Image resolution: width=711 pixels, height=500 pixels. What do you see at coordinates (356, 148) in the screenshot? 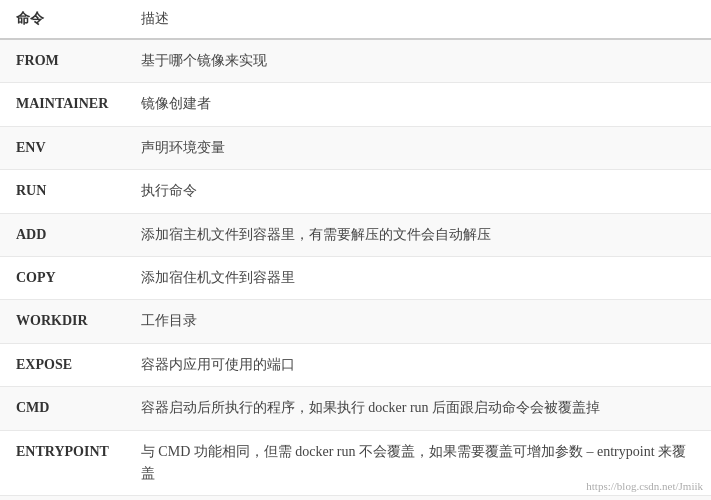
I see `table-row: ENV声明环境变量` at bounding box center [356, 148].